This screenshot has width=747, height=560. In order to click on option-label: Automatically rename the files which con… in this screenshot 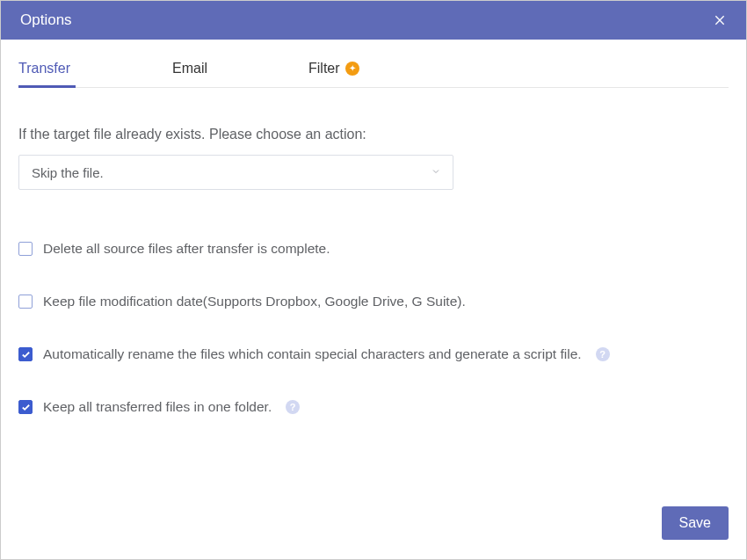, I will do `click(313, 354)`.